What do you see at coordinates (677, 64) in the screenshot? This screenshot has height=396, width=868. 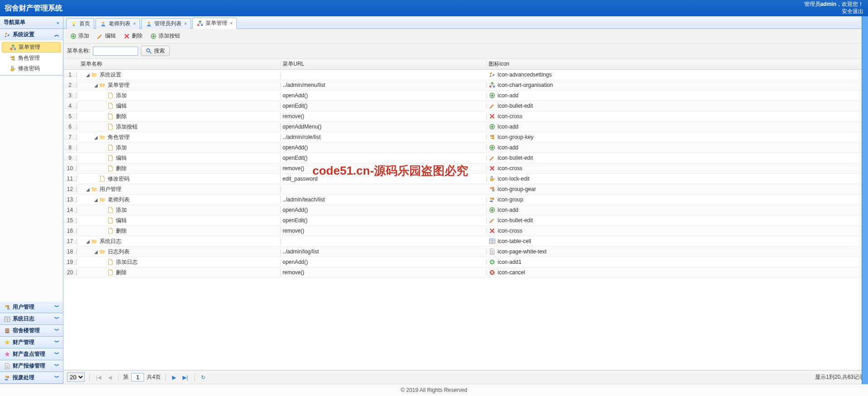 I see `col-header-icon: 图标icon` at bounding box center [677, 64].